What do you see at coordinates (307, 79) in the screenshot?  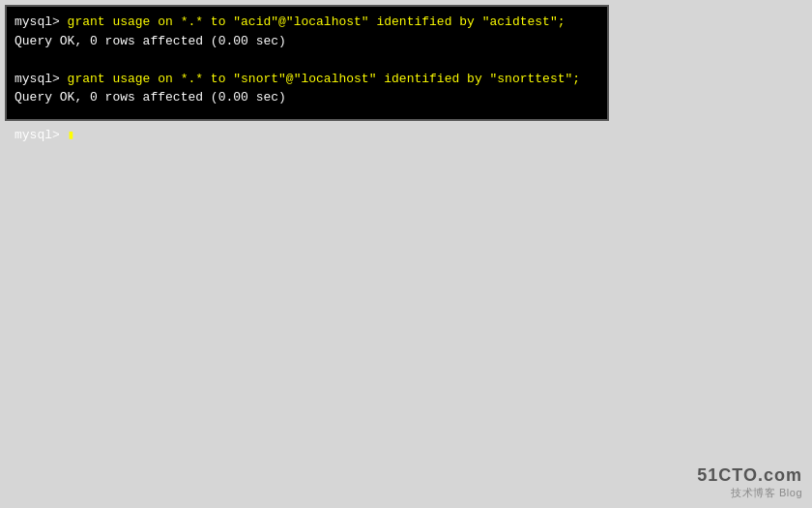 I see `terminal-line-3: mysql> grant usage on *.* to "snort"@"lo…` at bounding box center [307, 79].